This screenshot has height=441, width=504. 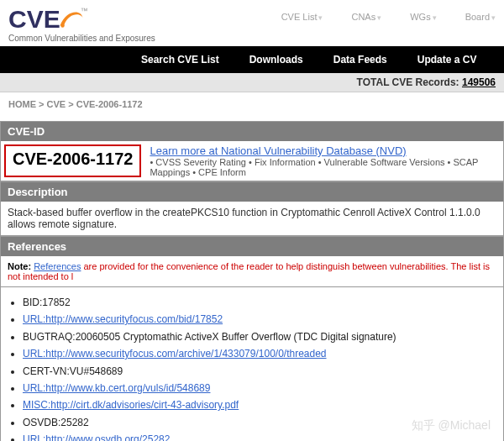 I want to click on section-cveid: CVE-ID, so click(x=252, y=131).